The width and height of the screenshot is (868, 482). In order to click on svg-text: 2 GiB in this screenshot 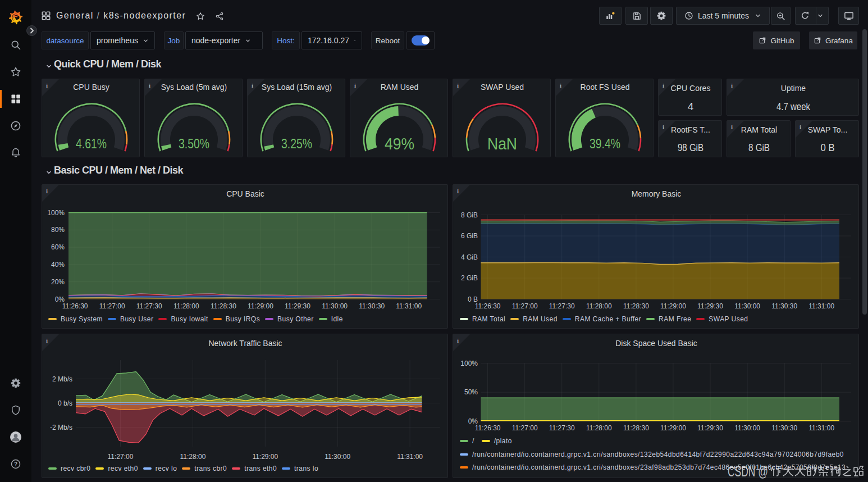, I will do `click(469, 278)`.